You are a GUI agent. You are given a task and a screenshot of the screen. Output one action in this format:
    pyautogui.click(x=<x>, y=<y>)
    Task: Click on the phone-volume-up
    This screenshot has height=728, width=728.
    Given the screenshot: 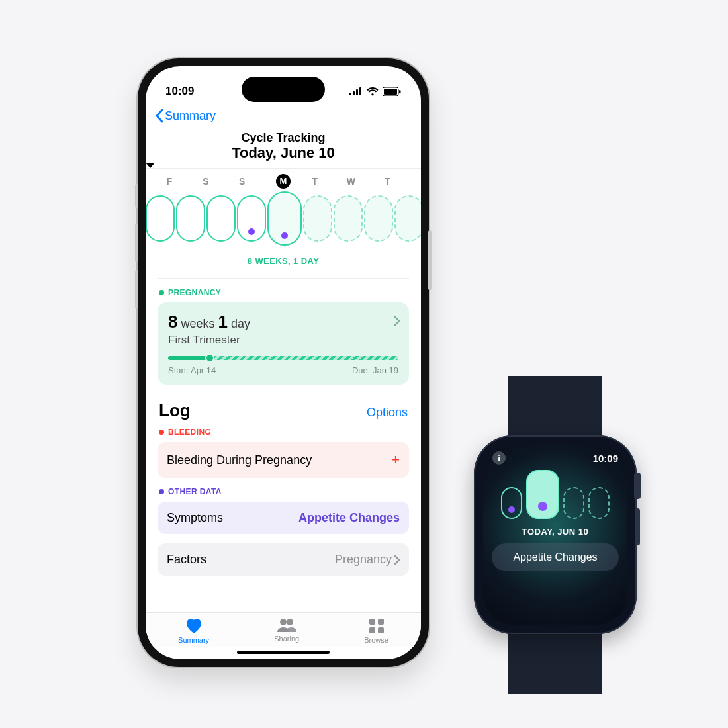 What is the action you would take?
    pyautogui.click(x=136, y=243)
    